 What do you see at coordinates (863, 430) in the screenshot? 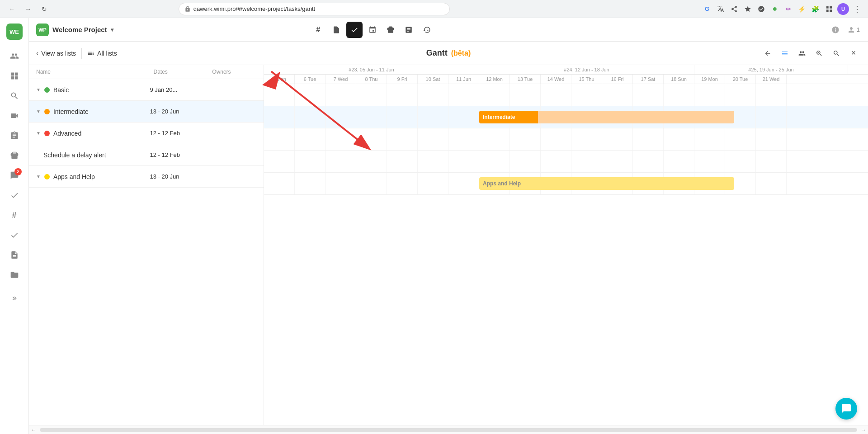
I see `scroll-right-btn: →` at bounding box center [863, 430].